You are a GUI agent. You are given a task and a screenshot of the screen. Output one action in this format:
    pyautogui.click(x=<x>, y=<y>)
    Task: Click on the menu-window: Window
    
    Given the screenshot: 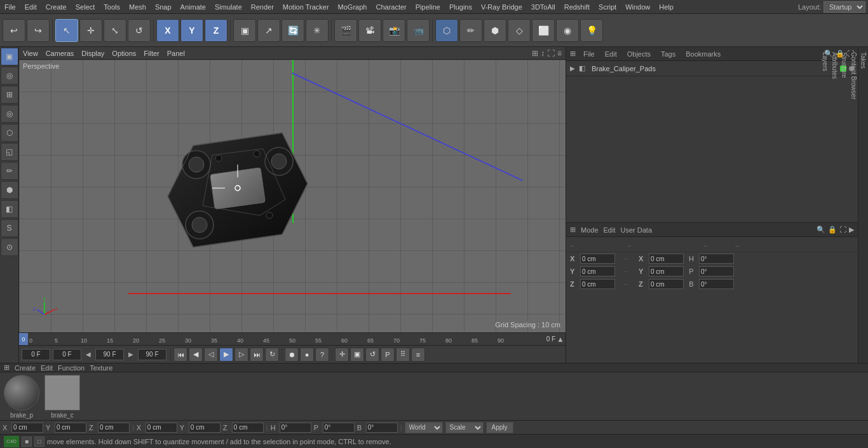 What is the action you would take?
    pyautogui.click(x=638, y=7)
    